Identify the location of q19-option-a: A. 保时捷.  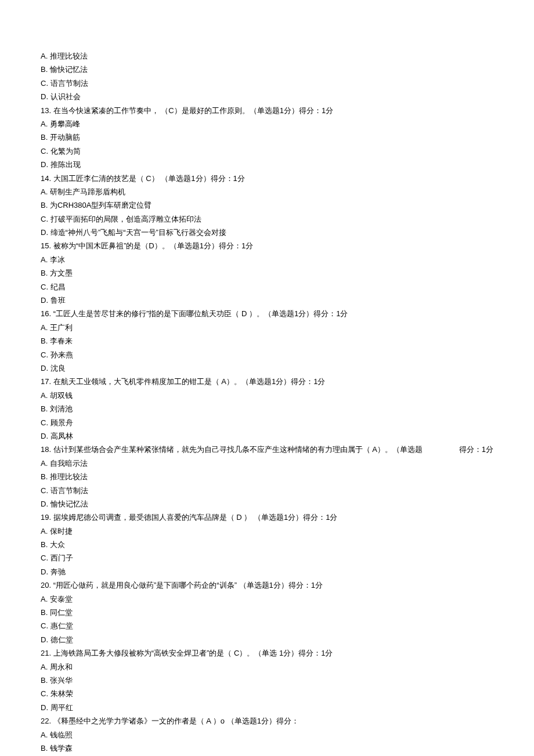
(267, 531).